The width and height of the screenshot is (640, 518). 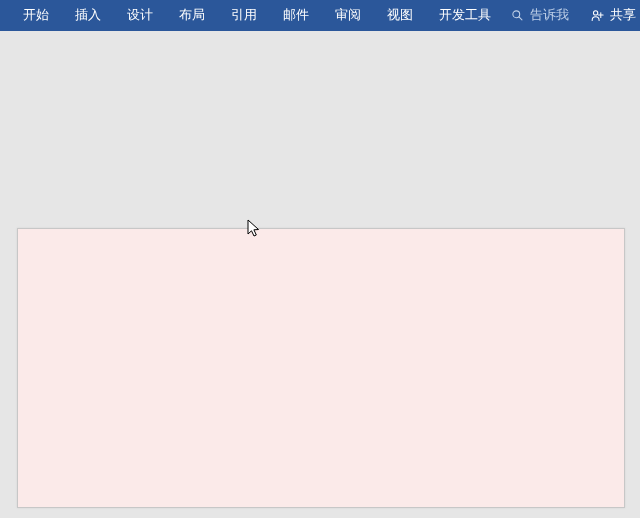 What do you see at coordinates (88, 16) in the screenshot?
I see `tab-insert: 插入` at bounding box center [88, 16].